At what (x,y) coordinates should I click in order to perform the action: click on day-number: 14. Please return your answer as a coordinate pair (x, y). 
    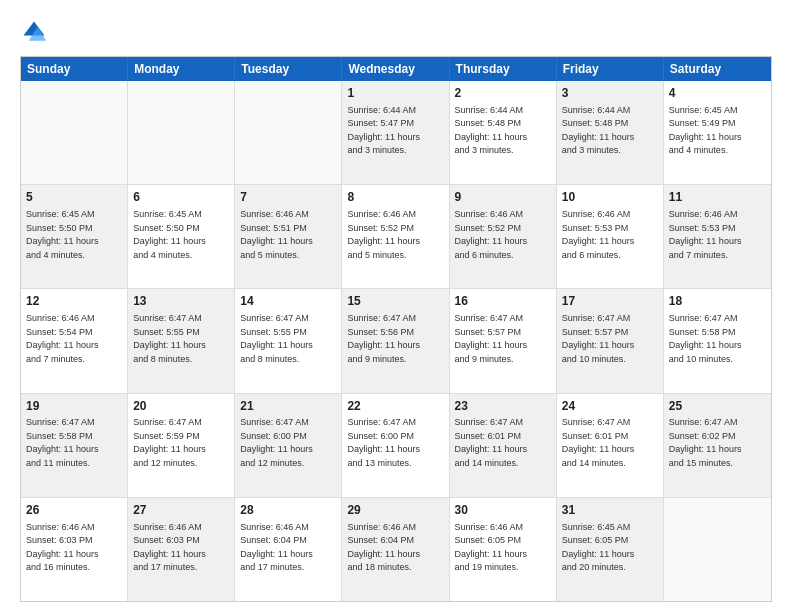
    Looking at the image, I should click on (288, 302).